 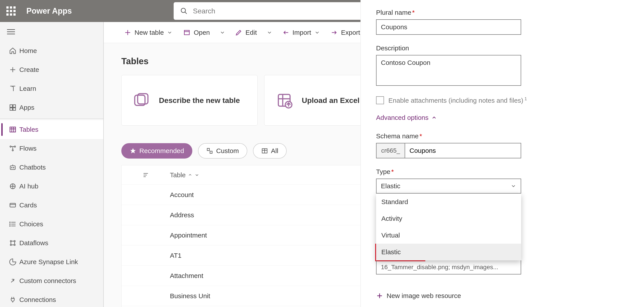 What do you see at coordinates (178, 175) in the screenshot?
I see `header-label: Table` at bounding box center [178, 175].